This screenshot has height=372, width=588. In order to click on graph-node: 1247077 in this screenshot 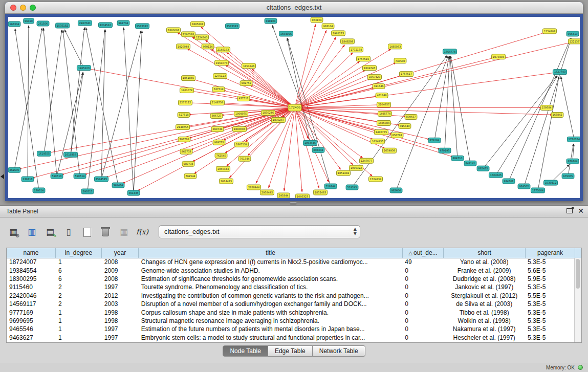, I will do `click(366, 161)`.